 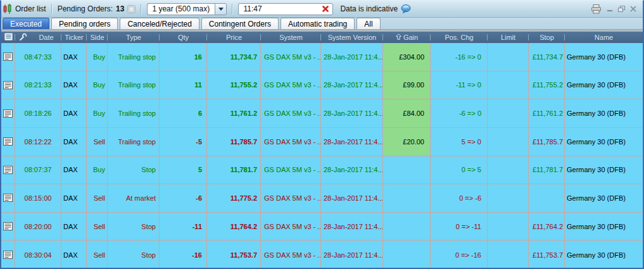 What do you see at coordinates (98, 142) in the screenshot?
I see `cell-side: Sell` at bounding box center [98, 142].